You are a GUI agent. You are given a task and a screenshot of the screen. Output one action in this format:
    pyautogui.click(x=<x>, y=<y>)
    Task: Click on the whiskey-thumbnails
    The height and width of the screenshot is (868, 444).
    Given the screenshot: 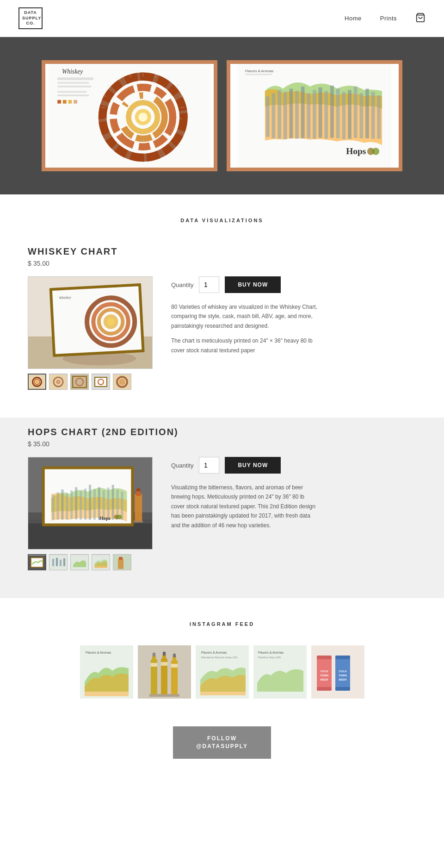 What is the action you would take?
    pyautogui.click(x=90, y=381)
    